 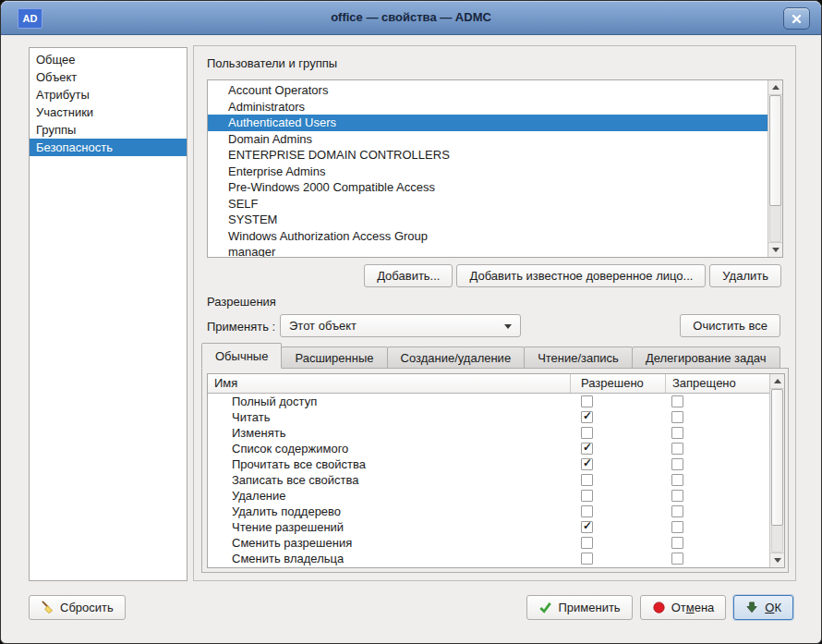 What do you see at coordinates (108, 94) in the screenshot?
I see `sidebar-item: Атрибуты` at bounding box center [108, 94].